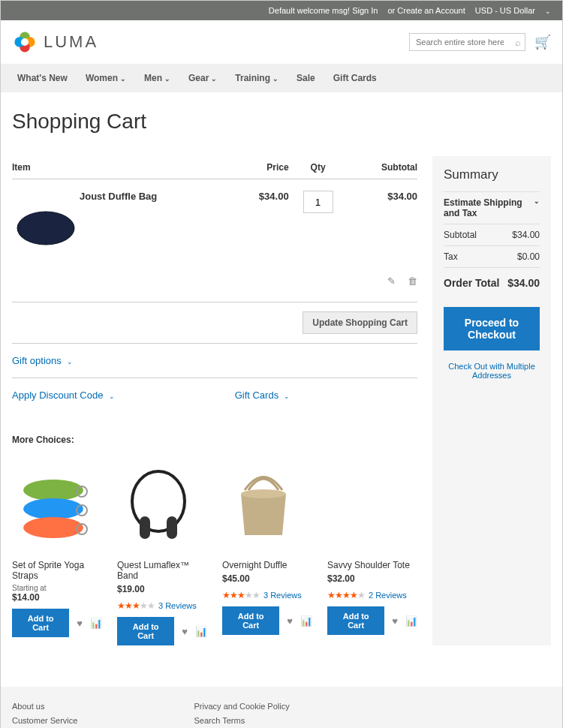 Image resolution: width=563 pixels, height=728 pixels. Describe the element at coordinates (57, 597) in the screenshot. I see `product-price: $14.00` at that location.